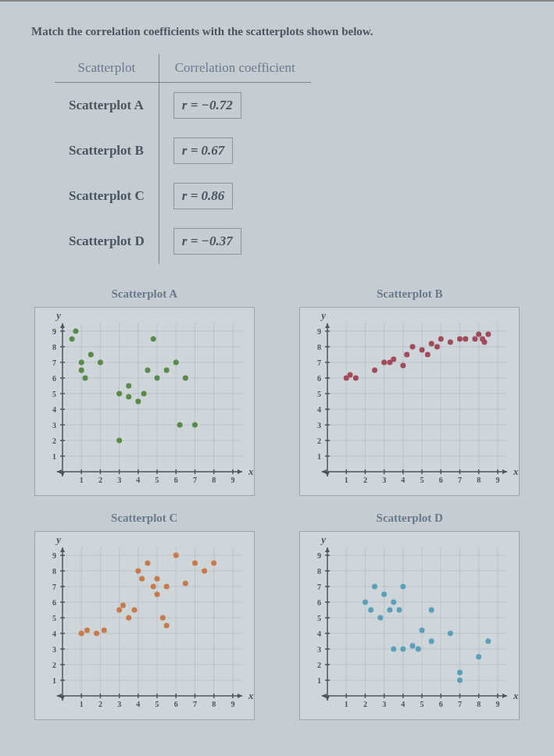 This screenshot has width=554, height=756. What do you see at coordinates (106, 69) in the screenshot?
I see `col-header-scatterplot: Scatterplot` at bounding box center [106, 69].